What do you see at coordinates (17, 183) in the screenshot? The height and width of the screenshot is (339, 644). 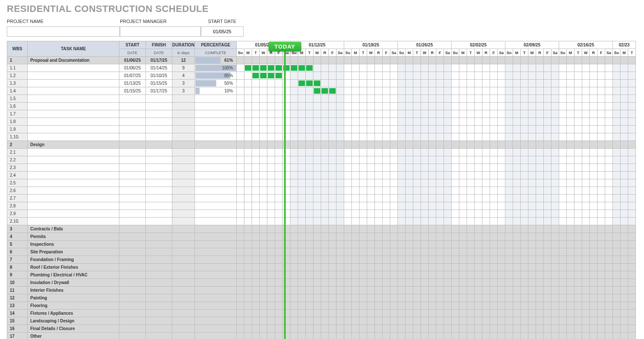 I see `wbs-cell: 2.5` at bounding box center [17, 183].